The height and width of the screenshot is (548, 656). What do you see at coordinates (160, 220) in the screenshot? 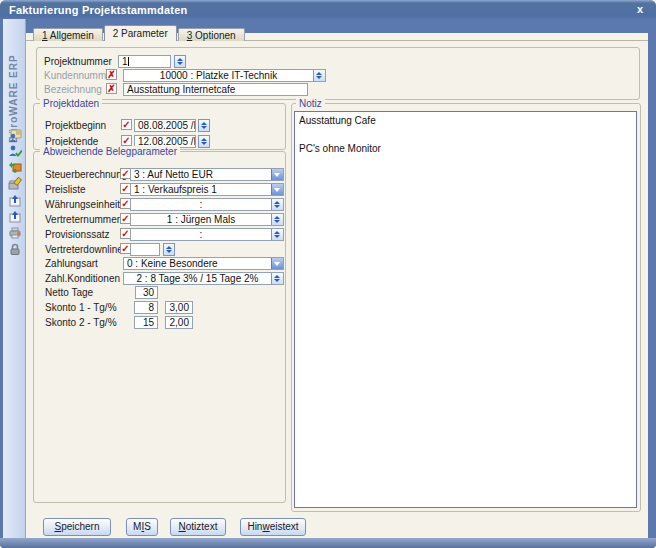
I see `vertreternummer-row: Vertreternummer ✓ 1 : Jürgen Mals` at bounding box center [160, 220].